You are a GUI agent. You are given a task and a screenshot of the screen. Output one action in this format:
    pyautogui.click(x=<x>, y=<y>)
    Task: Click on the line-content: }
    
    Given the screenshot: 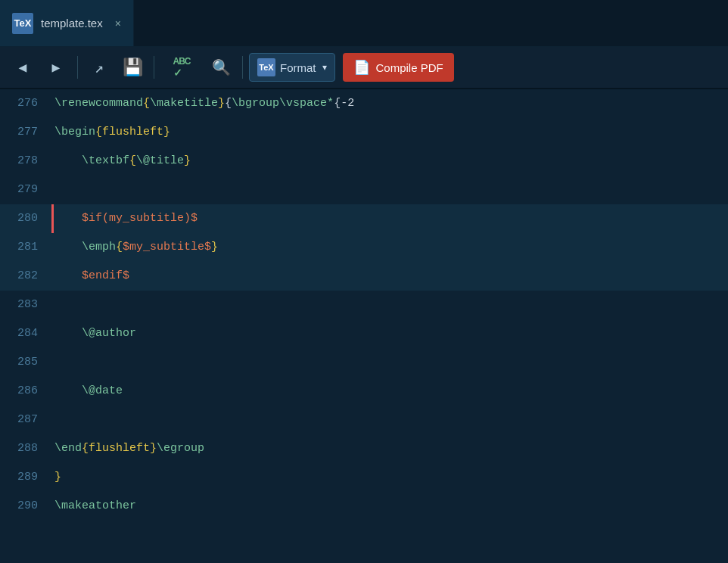 What is the action you would take?
    pyautogui.click(x=390, y=477)
    